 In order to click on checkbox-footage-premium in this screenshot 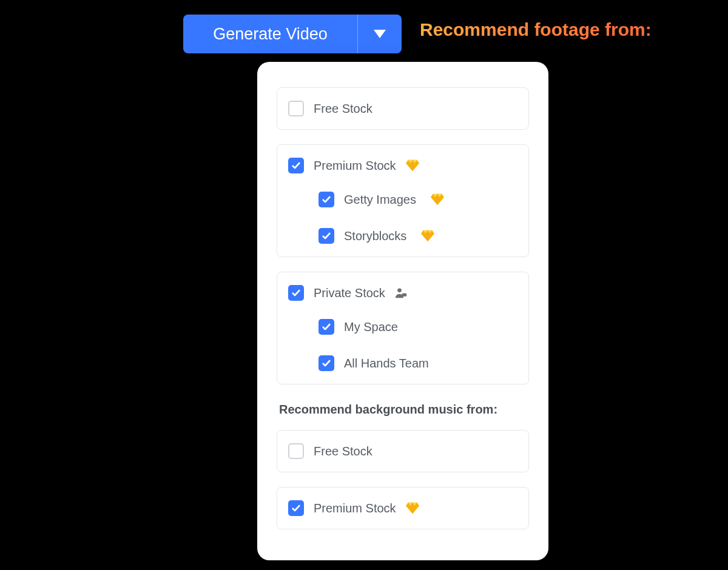, I will do `click(296, 166)`.